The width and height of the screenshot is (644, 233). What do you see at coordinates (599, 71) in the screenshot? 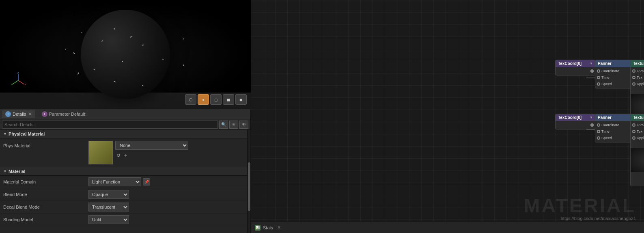
I see `panner-in-coord` at bounding box center [599, 71].